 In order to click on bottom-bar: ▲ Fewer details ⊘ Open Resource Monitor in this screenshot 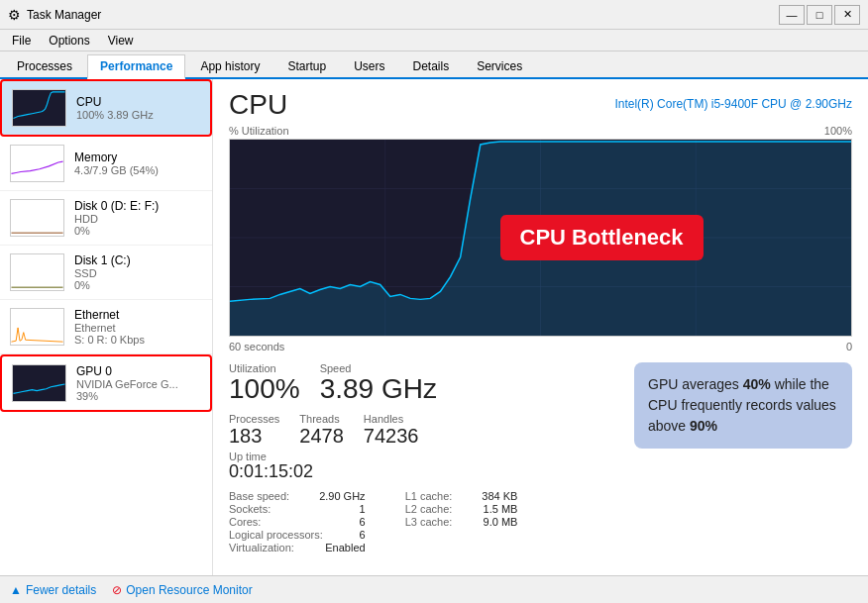, I will do `click(434, 589)`.